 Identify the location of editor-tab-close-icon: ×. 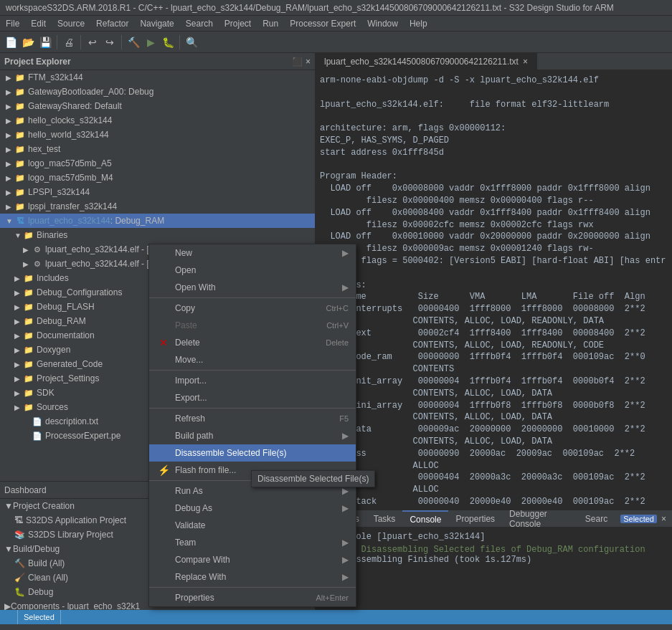
(525, 62).